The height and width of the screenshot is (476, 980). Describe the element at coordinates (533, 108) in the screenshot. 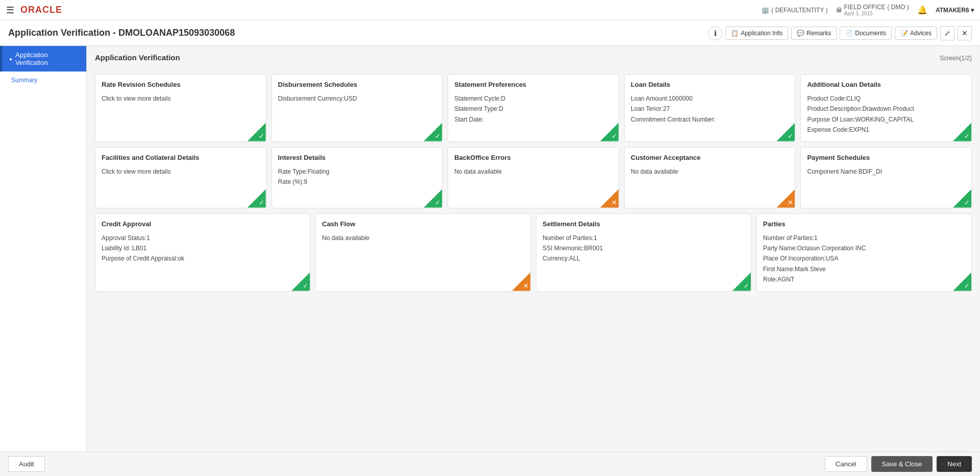

I see `cards-row-1: Rate Revision Schedules Click to view mo…` at that location.